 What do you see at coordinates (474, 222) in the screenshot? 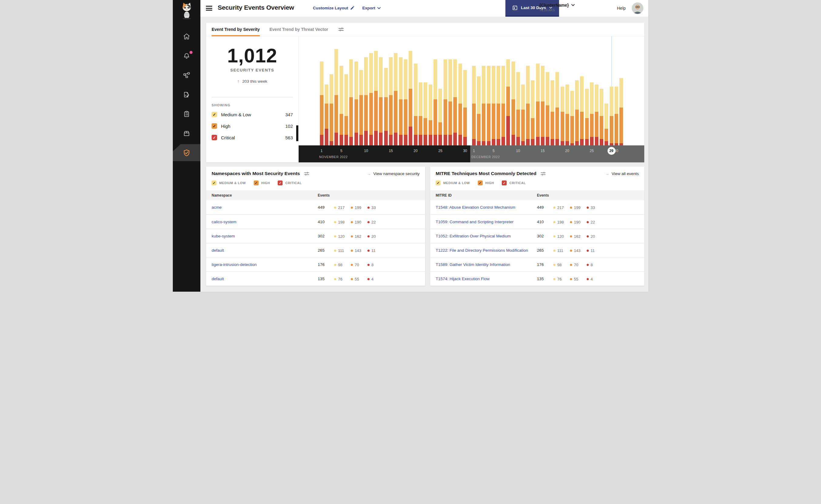
I see `row-name-link: T1059: Command and Scripting Interpreter` at bounding box center [474, 222].